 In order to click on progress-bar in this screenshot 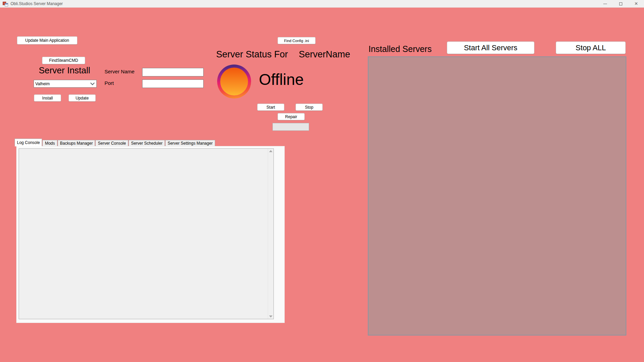, I will do `click(291, 127)`.